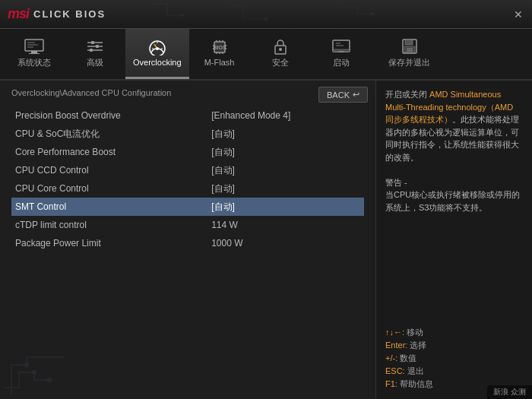  I want to click on close-button: ✕, so click(518, 14).